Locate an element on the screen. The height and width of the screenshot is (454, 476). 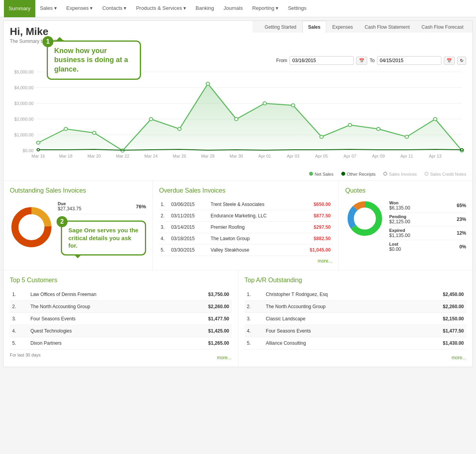
tooltip-bubble-1: 1 Know how your business is doing at a g… is located at coordinates (94, 60).